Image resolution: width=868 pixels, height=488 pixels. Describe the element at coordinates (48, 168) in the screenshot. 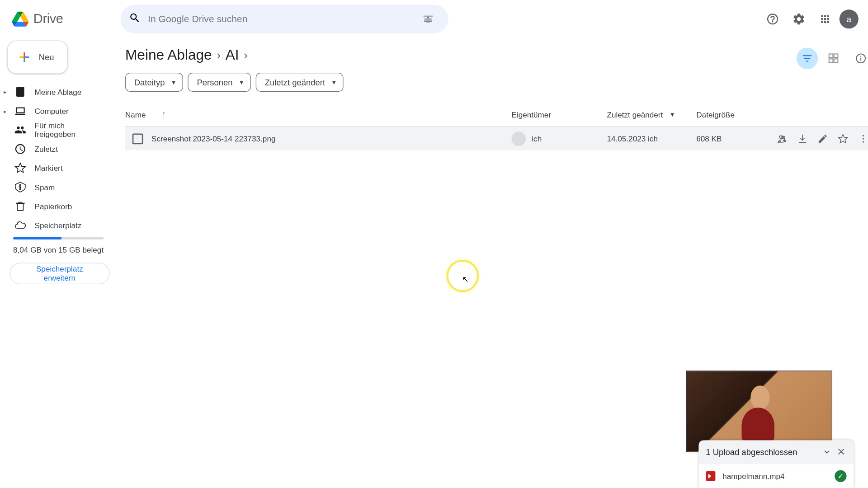

I see `sidebar-item-label: Markiert` at that location.